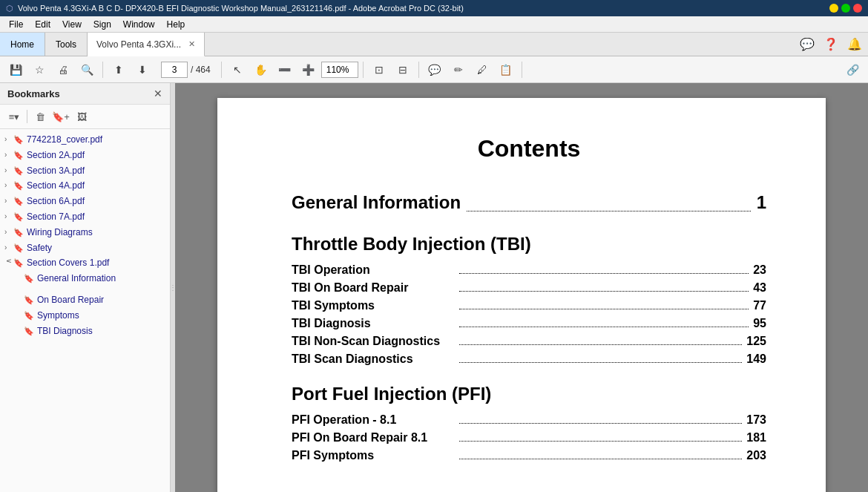 The image size is (868, 492). I want to click on bm-bookmark-icon-symptoms: 🔖, so click(29, 316).